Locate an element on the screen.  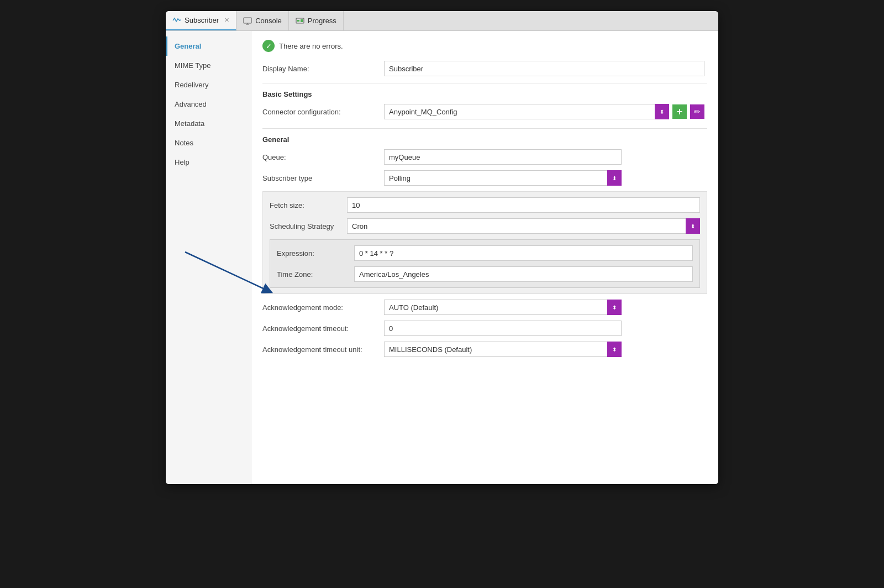
ack-mode-select: AUTO (Default) is located at coordinates (503, 307).